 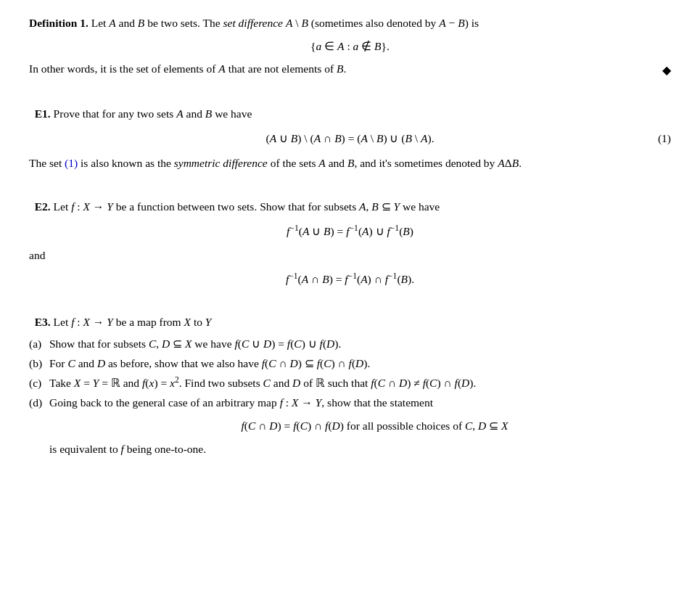 What do you see at coordinates (664, 138) in the screenshot?
I see `e1-eq-number: (1)` at bounding box center [664, 138].